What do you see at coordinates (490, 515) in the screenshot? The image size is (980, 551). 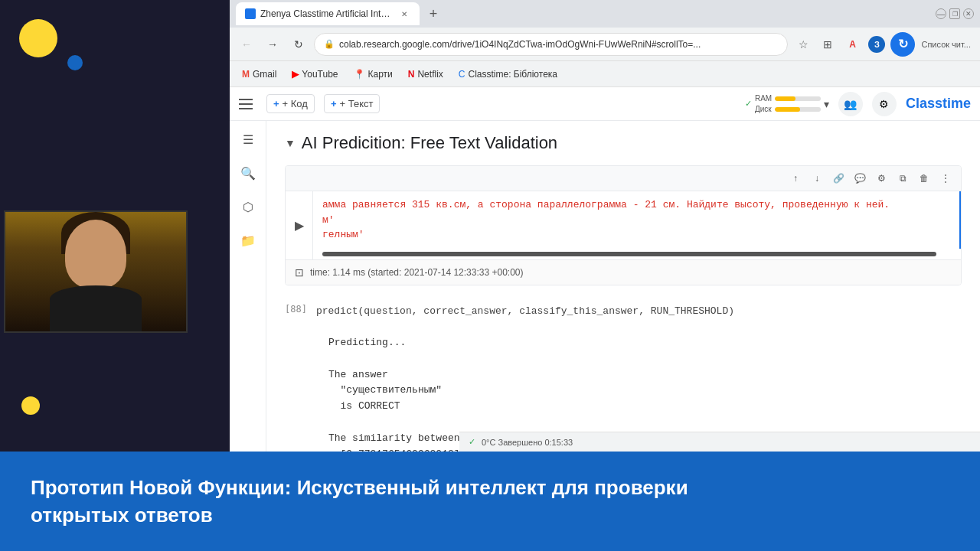 I see `banner-line-2: открытых ответов` at bounding box center [490, 515].